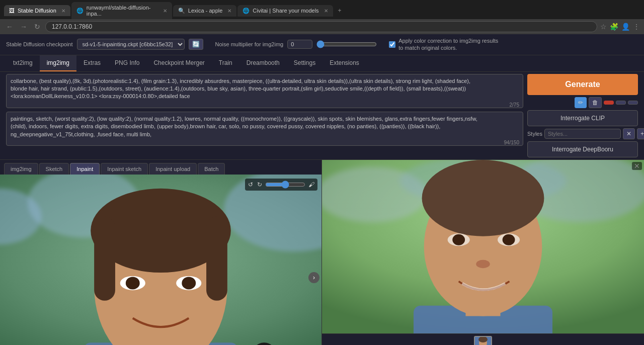  What do you see at coordinates (604, 27) in the screenshot?
I see `bookmark-icon: ☆` at bounding box center [604, 27].